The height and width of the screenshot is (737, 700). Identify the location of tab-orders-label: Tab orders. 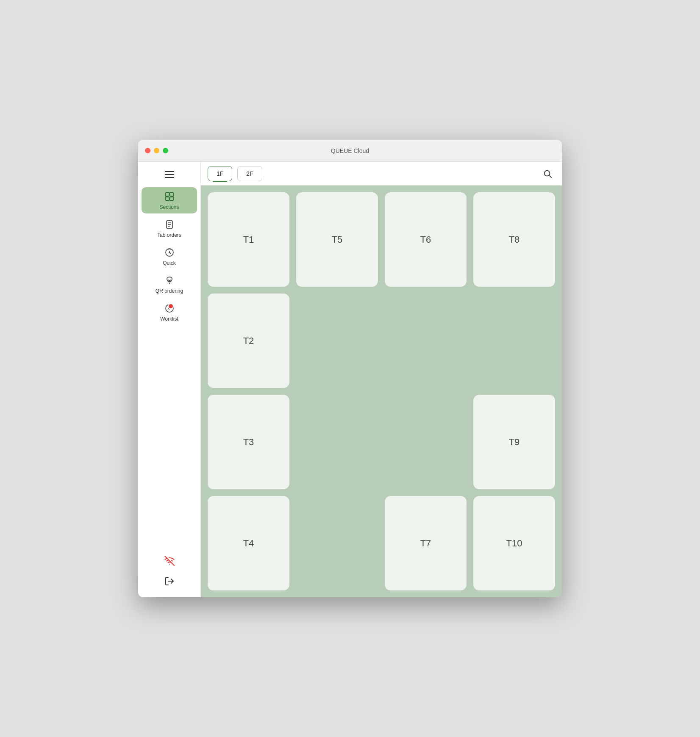
(169, 235).